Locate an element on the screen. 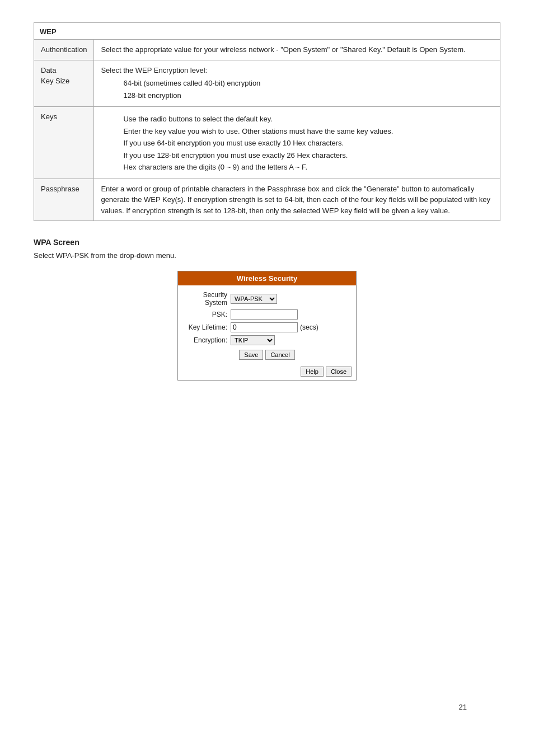 Image resolution: width=534 pixels, height=756 pixels. key-lifetime-row: Key Lifetime: (secs) is located at coordinates (267, 327).